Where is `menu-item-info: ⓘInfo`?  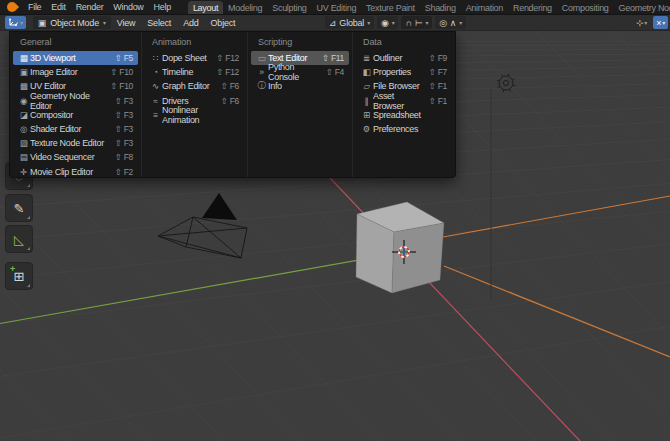 menu-item-info: ⓘInfo is located at coordinates (300, 86).